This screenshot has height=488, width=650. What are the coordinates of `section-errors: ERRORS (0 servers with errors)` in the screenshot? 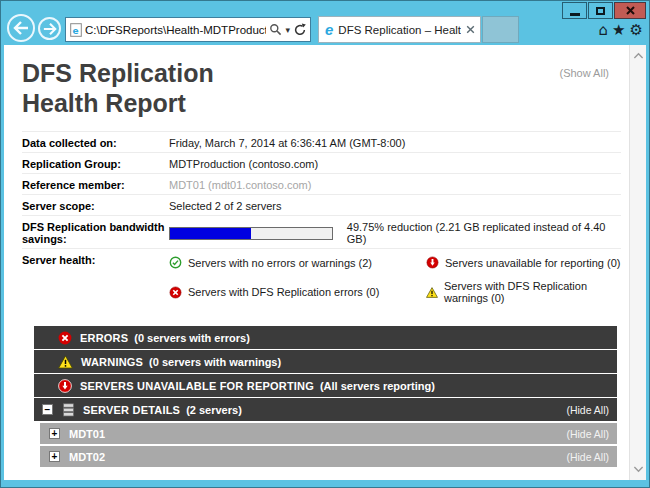 It's located at (326, 338).